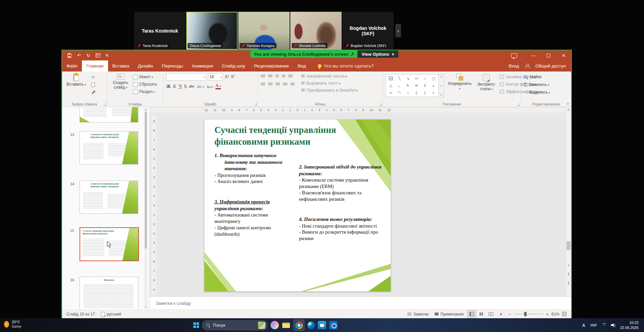  I want to click on outlook-icon, so click(334, 325).